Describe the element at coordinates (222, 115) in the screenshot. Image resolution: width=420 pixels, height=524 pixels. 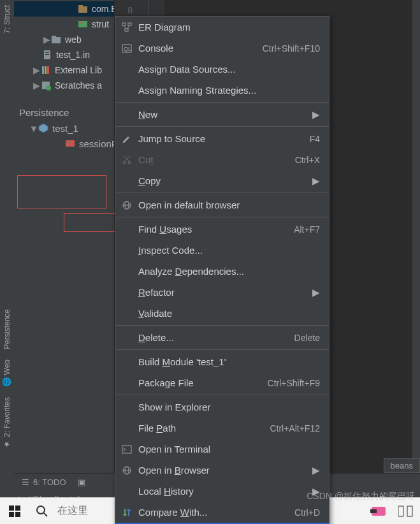
I see `menu-item: New▶` at that location.